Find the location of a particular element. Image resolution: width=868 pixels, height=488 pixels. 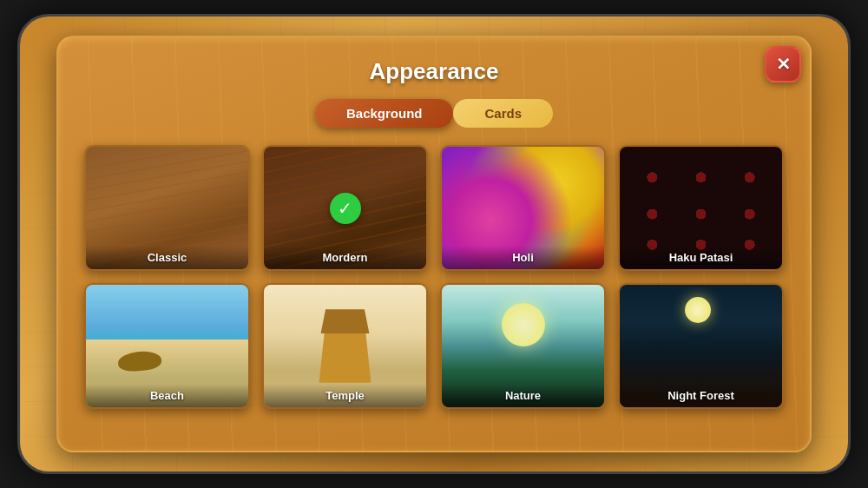

tab-cards: Cards is located at coordinates (503, 113).